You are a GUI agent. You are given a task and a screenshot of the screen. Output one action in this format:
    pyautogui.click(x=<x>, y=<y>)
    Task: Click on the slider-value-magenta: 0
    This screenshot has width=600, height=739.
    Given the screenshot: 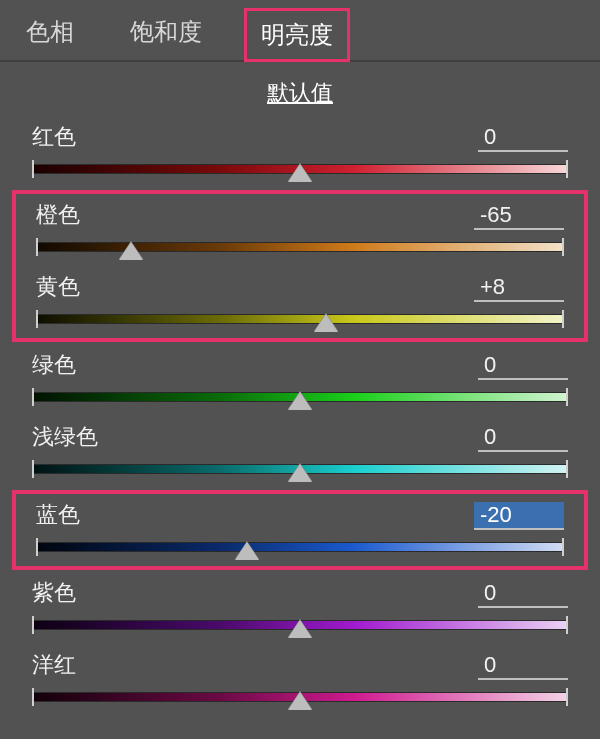 What is the action you would take?
    pyautogui.click(x=523, y=666)
    